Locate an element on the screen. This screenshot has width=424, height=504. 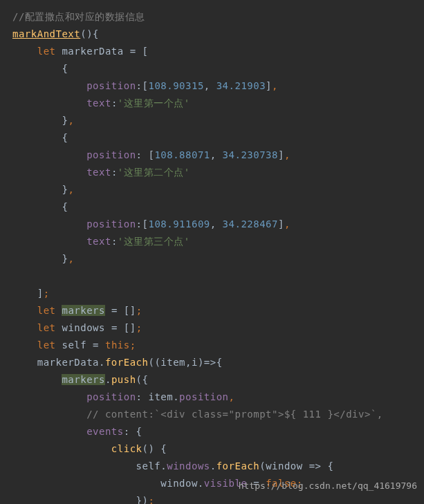
code-line: let self = this; is located at coordinates (212, 346).